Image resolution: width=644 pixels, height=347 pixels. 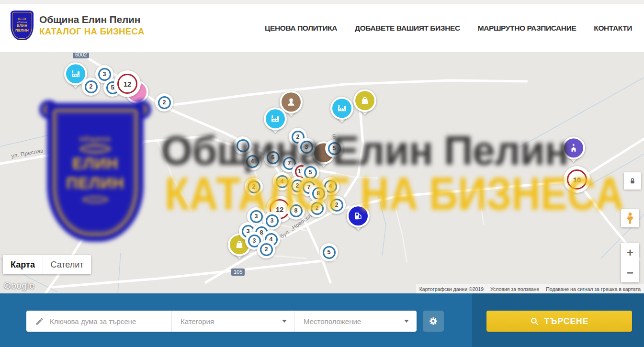 I want to click on municipality-crest-logo: община ЕЛИН ПЕЛИН, so click(x=22, y=25).